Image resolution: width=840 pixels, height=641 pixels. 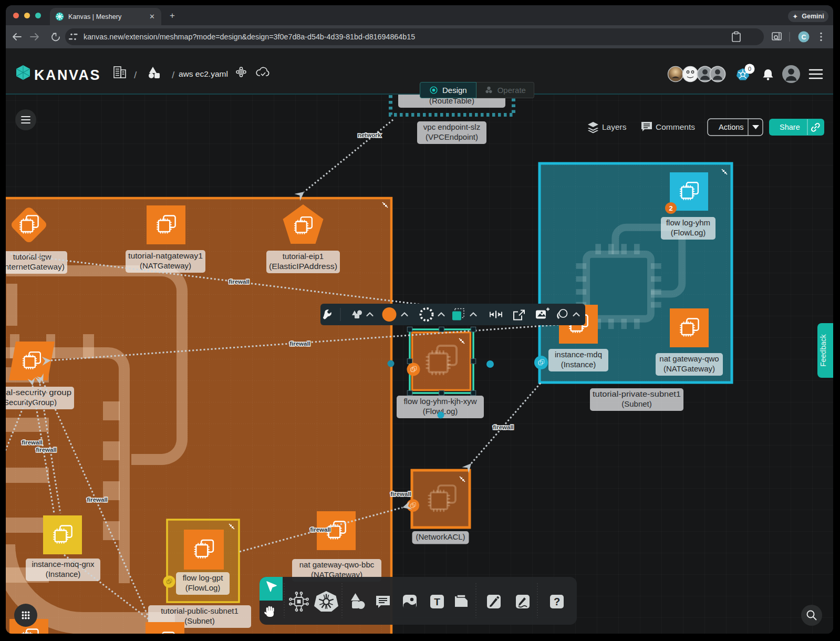 What do you see at coordinates (578, 354) in the screenshot?
I see `svg-text: instance-mdq` at bounding box center [578, 354].